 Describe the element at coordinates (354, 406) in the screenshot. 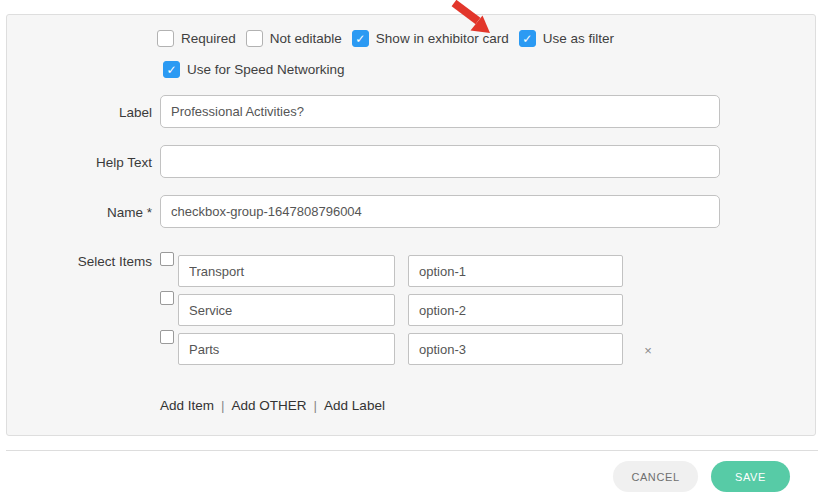

I see `add-label-link: Add Label` at that location.